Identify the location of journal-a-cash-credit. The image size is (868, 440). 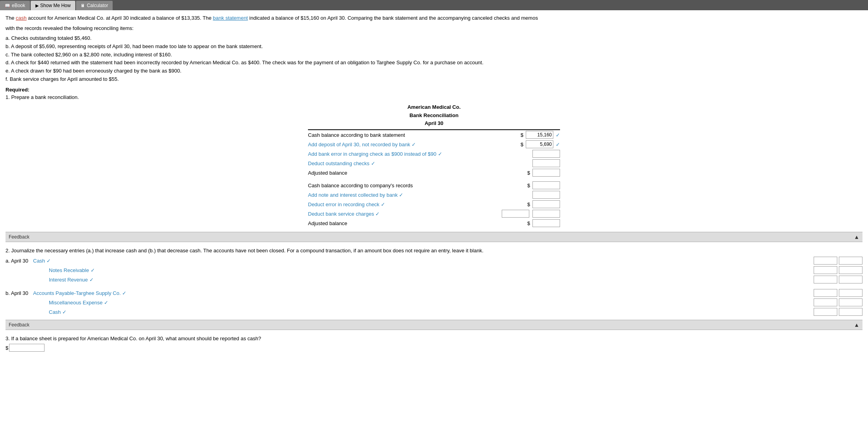
(851, 261).